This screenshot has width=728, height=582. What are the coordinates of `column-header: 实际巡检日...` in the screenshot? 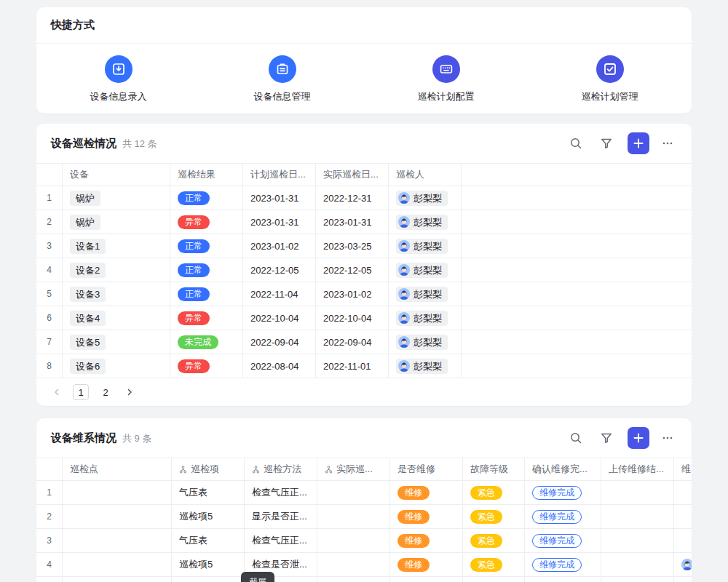 It's located at (352, 175).